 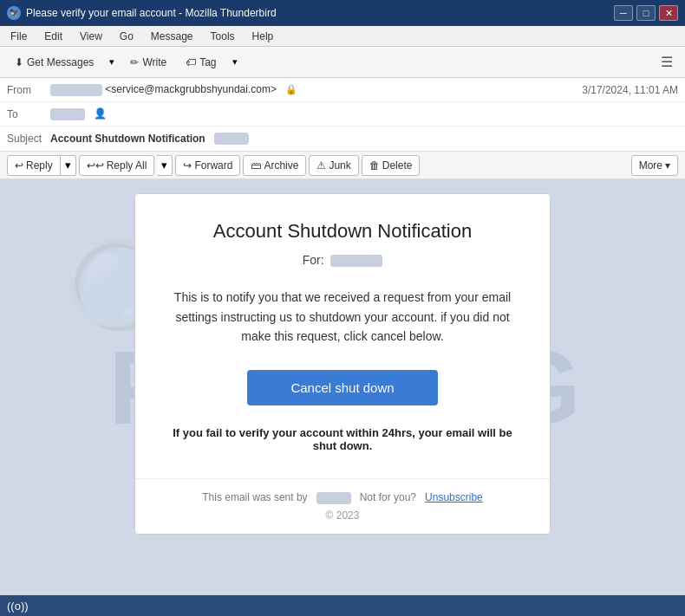 What do you see at coordinates (342, 439) in the screenshot?
I see `warning-text: If you fail to verify your account withi…` at bounding box center [342, 439].